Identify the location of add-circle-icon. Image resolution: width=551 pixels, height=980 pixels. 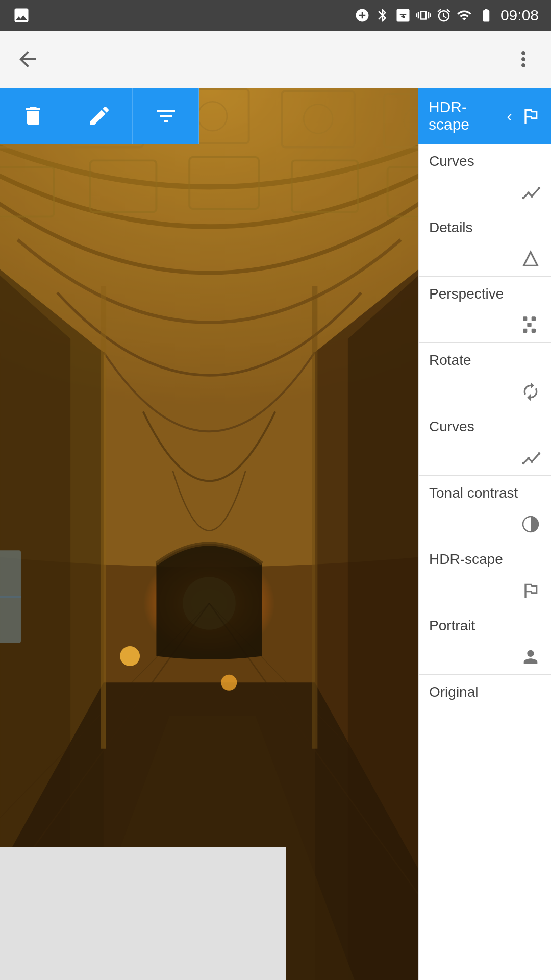
(362, 15).